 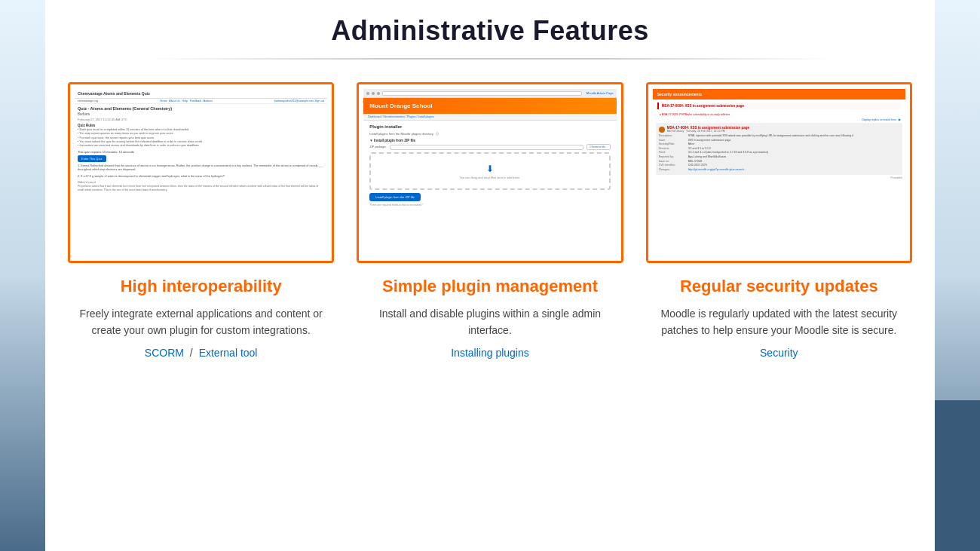 What do you see at coordinates (490, 205) in the screenshot?
I see `plugin-form-note: There are required fields in this form m…` at bounding box center [490, 205].